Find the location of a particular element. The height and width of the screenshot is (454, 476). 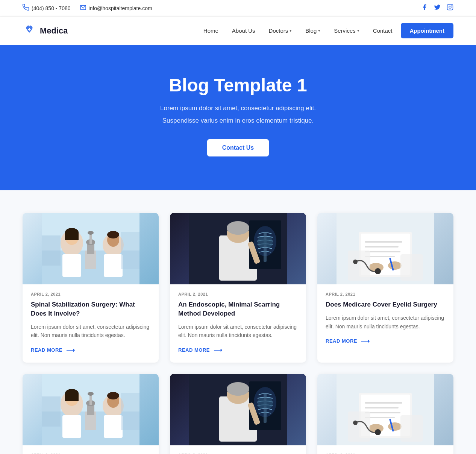

instagram-icon is located at coordinates (450, 8).